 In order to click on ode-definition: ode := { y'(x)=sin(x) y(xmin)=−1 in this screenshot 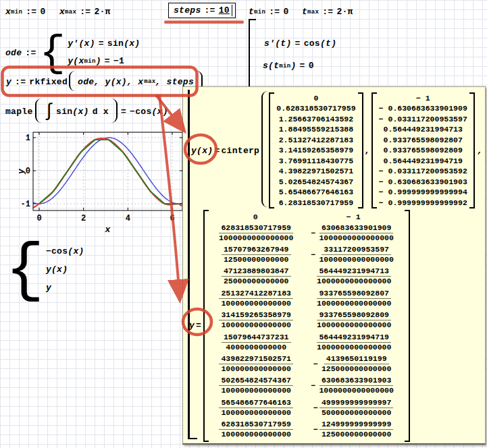, I will do `click(73, 53)`.